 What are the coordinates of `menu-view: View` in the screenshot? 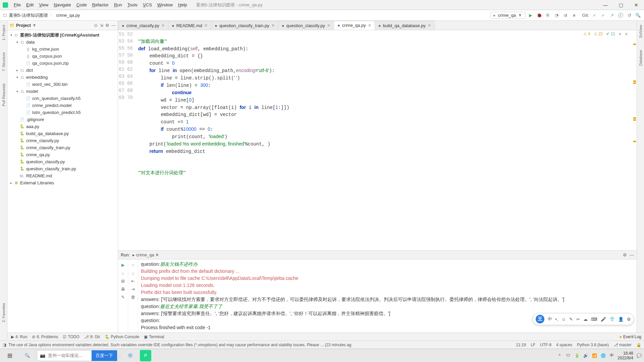 It's located at (44, 5).